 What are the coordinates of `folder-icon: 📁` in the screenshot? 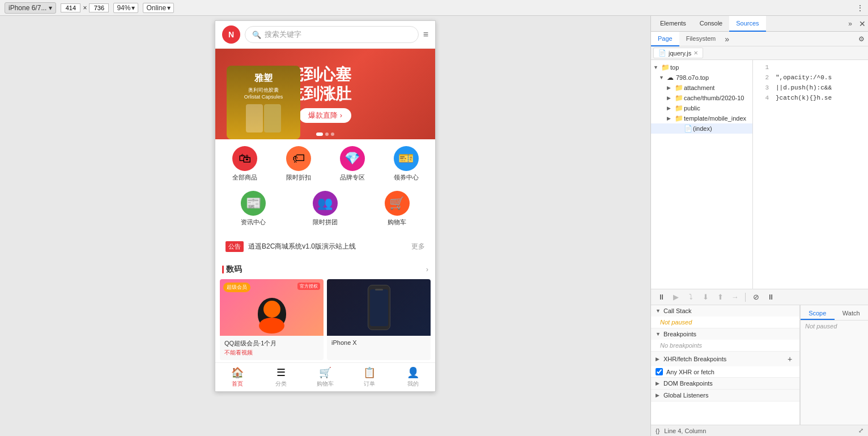 It's located at (679, 118).